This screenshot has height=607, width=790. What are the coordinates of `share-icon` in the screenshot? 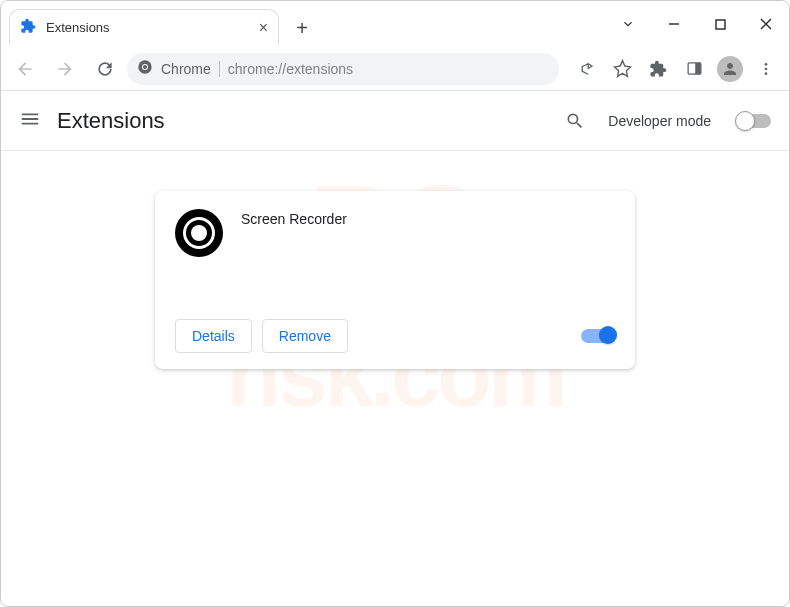 It's located at (586, 69).